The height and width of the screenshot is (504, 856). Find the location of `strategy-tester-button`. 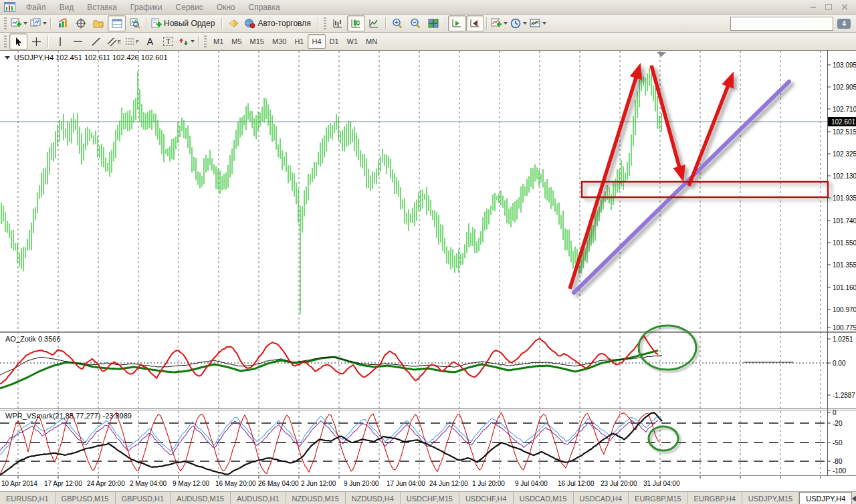

strategy-tester-button is located at coordinates (135, 23).